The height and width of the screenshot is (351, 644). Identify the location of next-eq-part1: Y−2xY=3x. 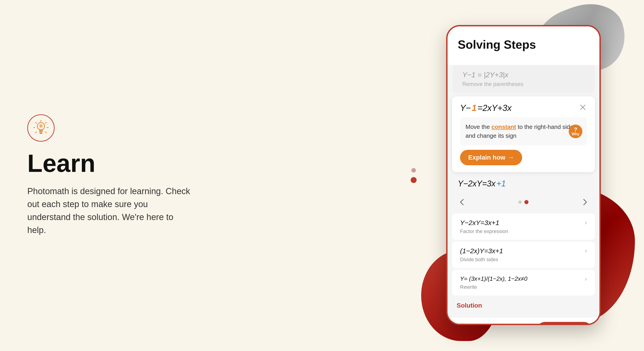
(476, 184).